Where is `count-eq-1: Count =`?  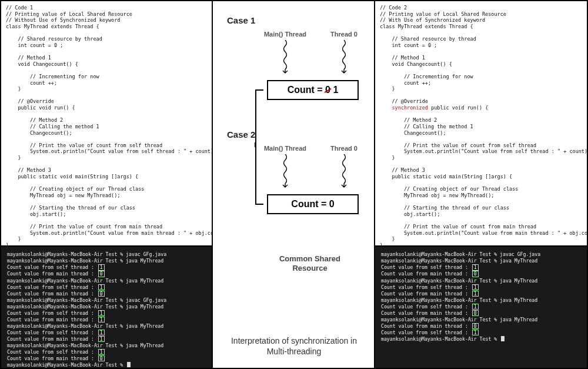 count-eq-1: Count = is located at coordinates (306, 89).